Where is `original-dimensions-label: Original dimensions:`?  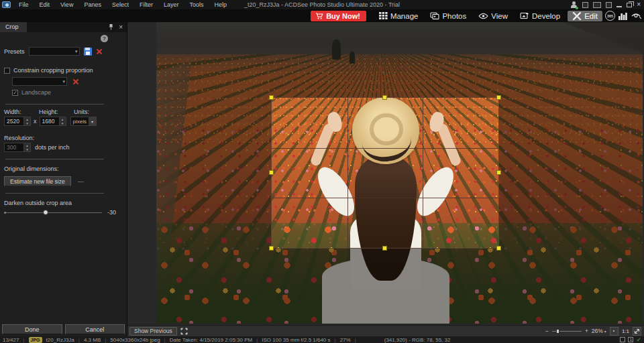
original-dimensions-label: Original dimensions: is located at coordinates (32, 169).